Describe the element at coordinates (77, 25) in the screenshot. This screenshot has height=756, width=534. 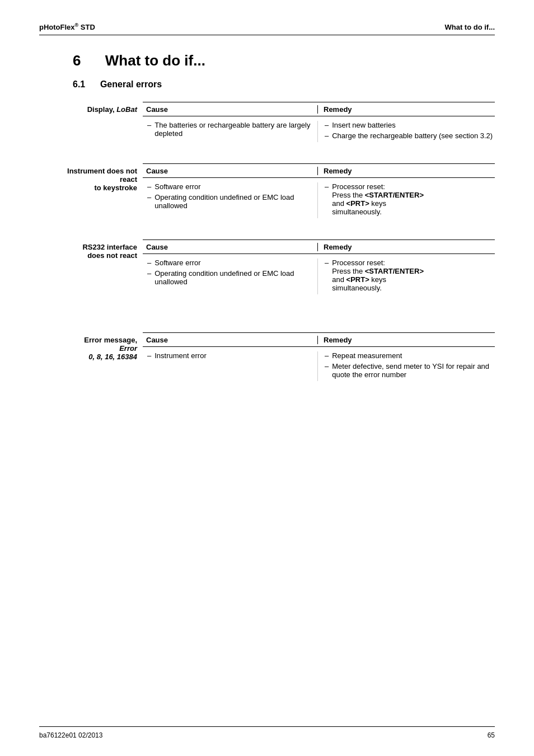
I see `registered-mark: ®` at that location.